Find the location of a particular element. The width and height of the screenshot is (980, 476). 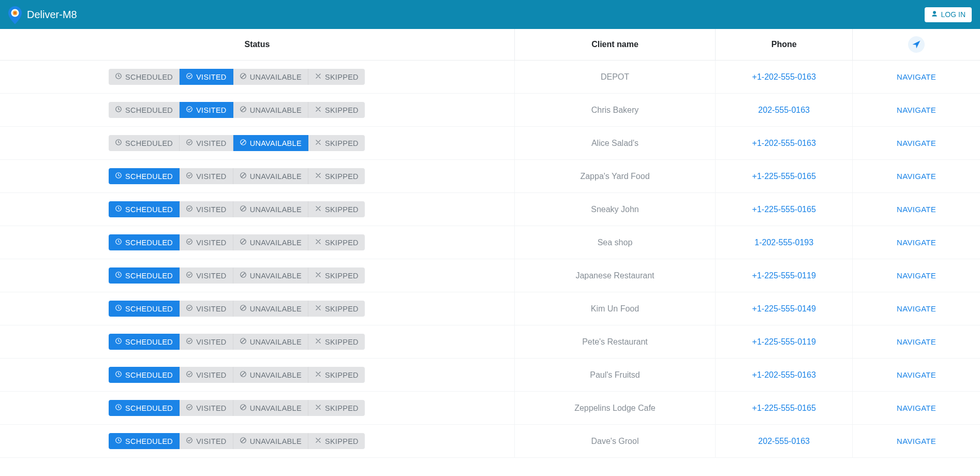

table-row: SCHEDULEDVISITEDUNAVAILABLESKIPPEDPaul's… is located at coordinates (490, 375).